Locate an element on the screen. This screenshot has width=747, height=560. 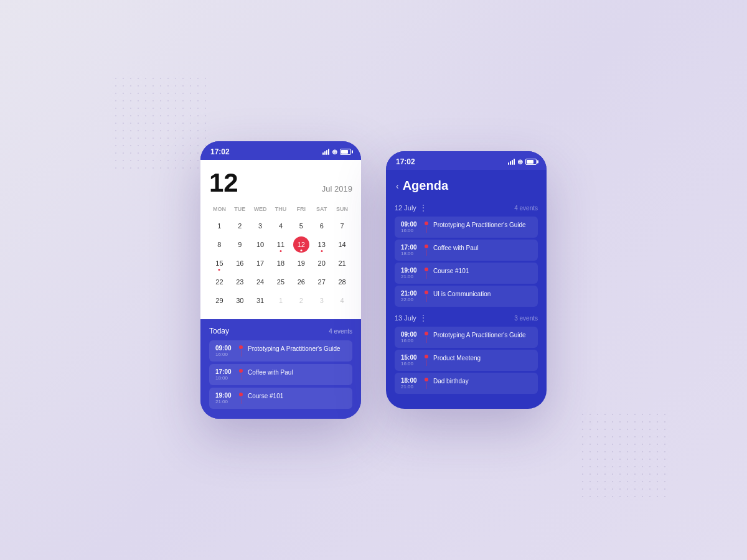
cal-day: 26 is located at coordinates (301, 282).